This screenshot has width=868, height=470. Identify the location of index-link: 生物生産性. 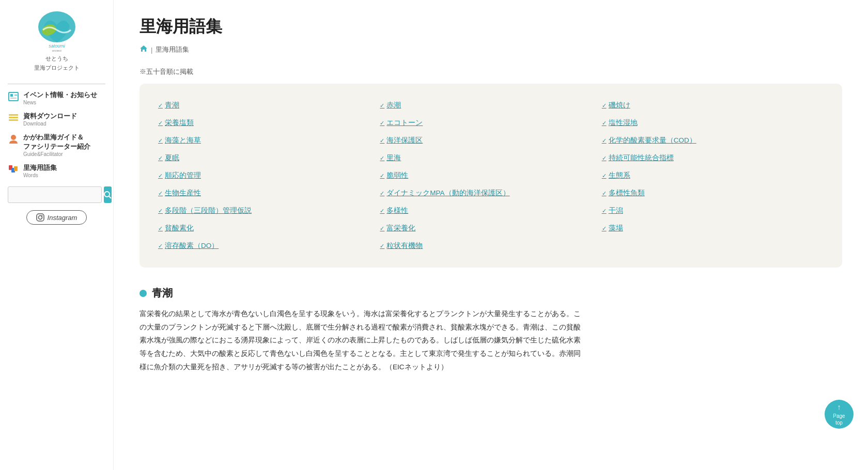
(269, 193).